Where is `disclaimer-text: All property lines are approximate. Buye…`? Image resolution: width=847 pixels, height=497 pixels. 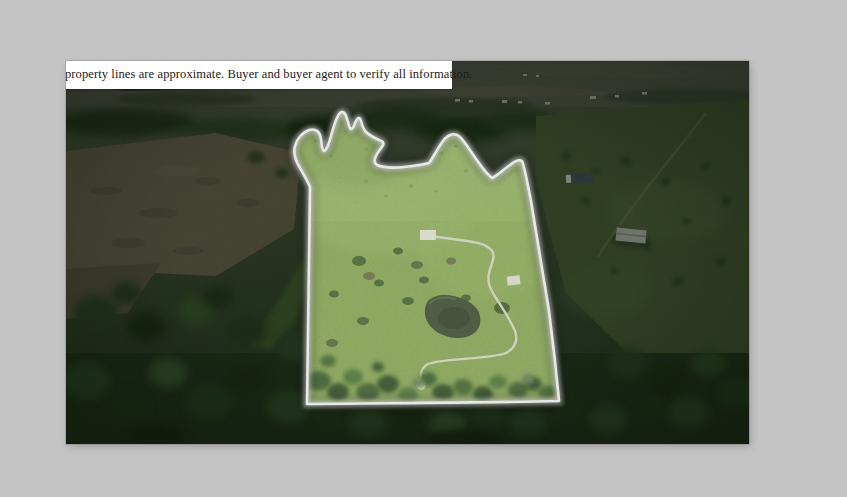 disclaimer-text: All property lines are approximate. Buye… is located at coordinates (270, 74).